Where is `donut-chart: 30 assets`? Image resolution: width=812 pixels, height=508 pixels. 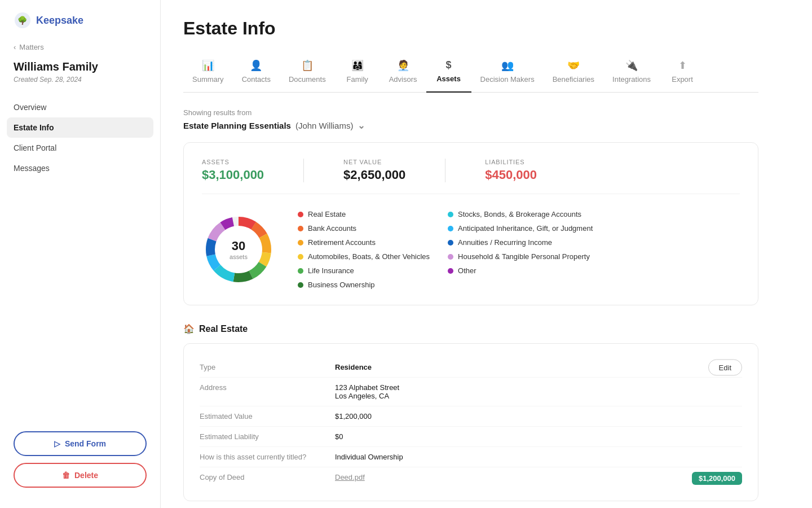
donut-chart: 30 assets is located at coordinates (239, 249).